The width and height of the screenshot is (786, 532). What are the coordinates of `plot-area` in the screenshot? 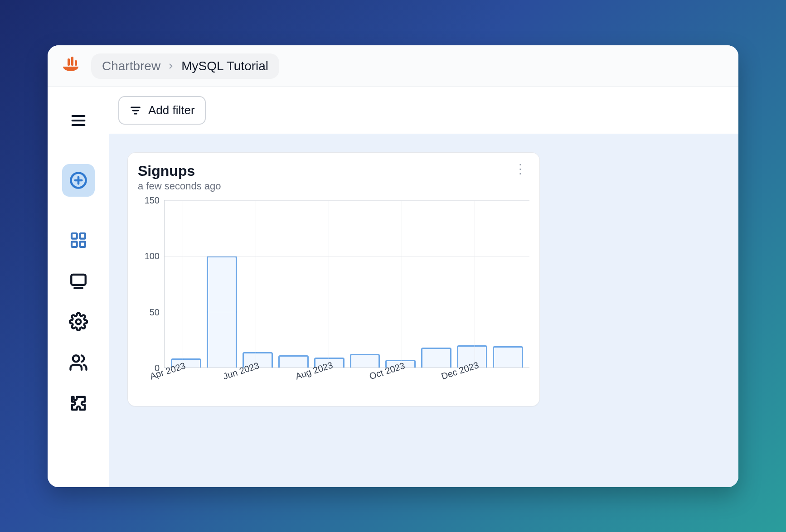 It's located at (347, 284).